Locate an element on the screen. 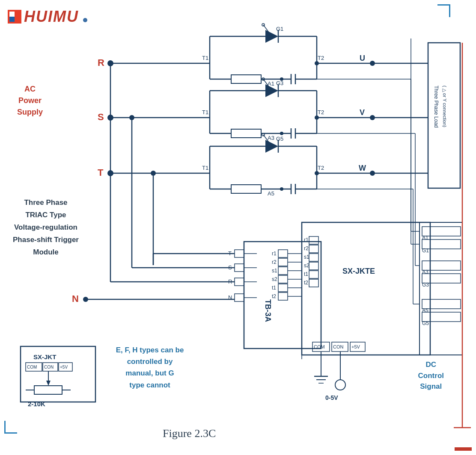  svg-text: V is located at coordinates (362, 112).